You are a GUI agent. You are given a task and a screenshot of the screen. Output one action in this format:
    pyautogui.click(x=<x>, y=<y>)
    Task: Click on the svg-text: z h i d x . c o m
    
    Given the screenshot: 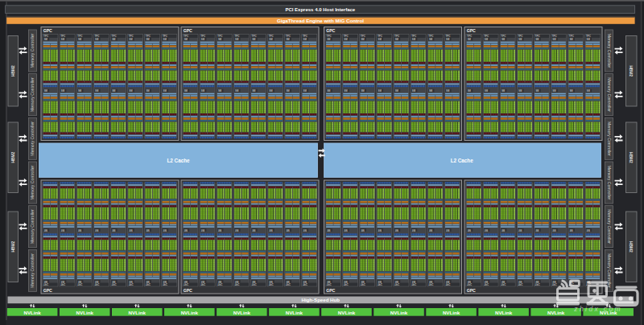 What is the action you would take?
    pyautogui.click(x=597, y=309)
    